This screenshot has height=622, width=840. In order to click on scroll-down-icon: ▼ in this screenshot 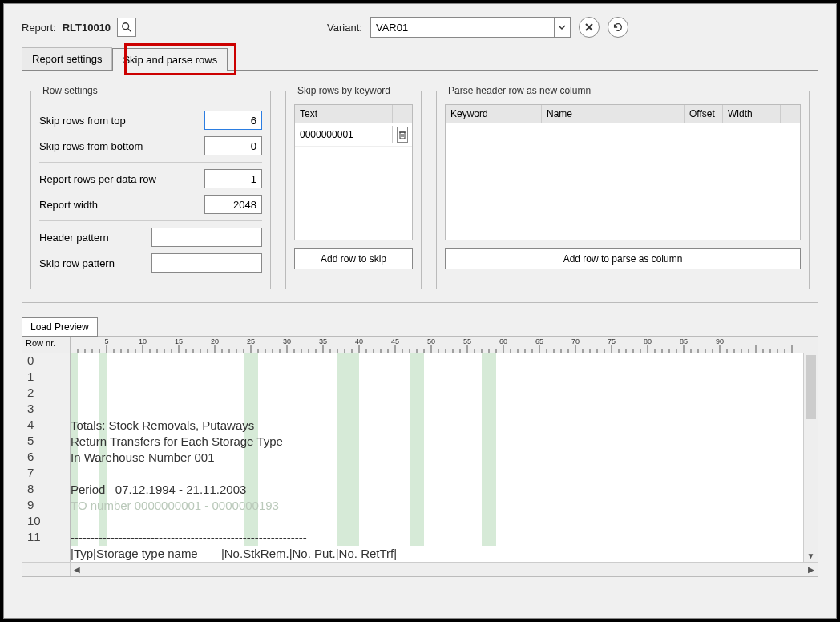, I will do `click(811, 555)`.